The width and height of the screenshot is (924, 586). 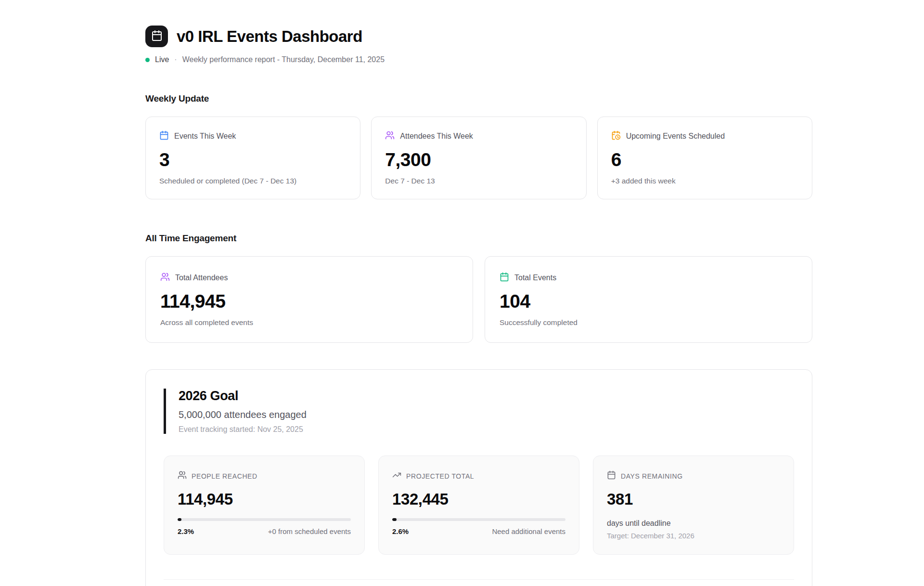 What do you see at coordinates (479, 499) in the screenshot?
I see `stat-value: 132,445` at bounding box center [479, 499].